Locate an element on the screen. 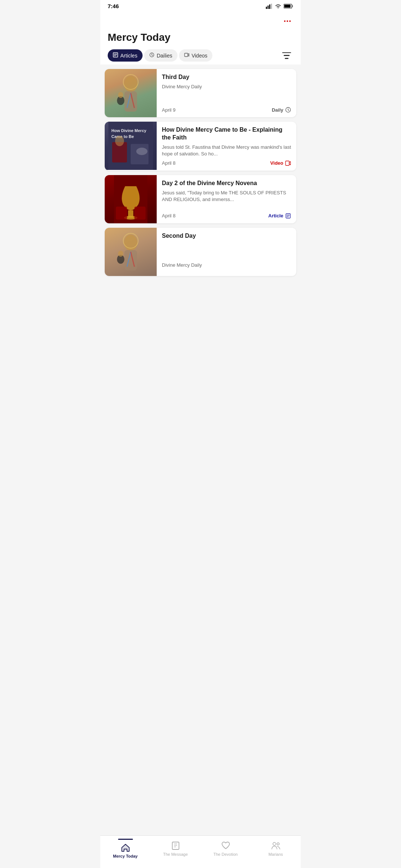 The width and height of the screenshot is (401, 868). tab-articles: Articles is located at coordinates (125, 56).